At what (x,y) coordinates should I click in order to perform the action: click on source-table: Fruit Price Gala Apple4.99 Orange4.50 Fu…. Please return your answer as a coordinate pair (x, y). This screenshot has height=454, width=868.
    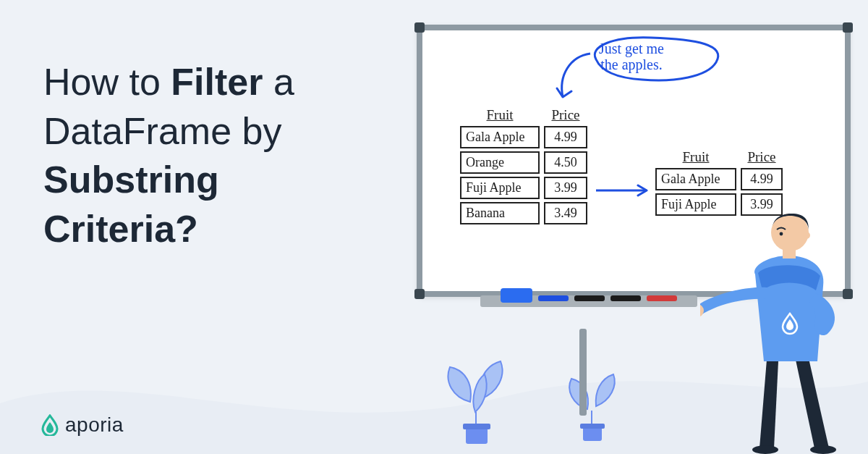
    Looking at the image, I should click on (524, 167).